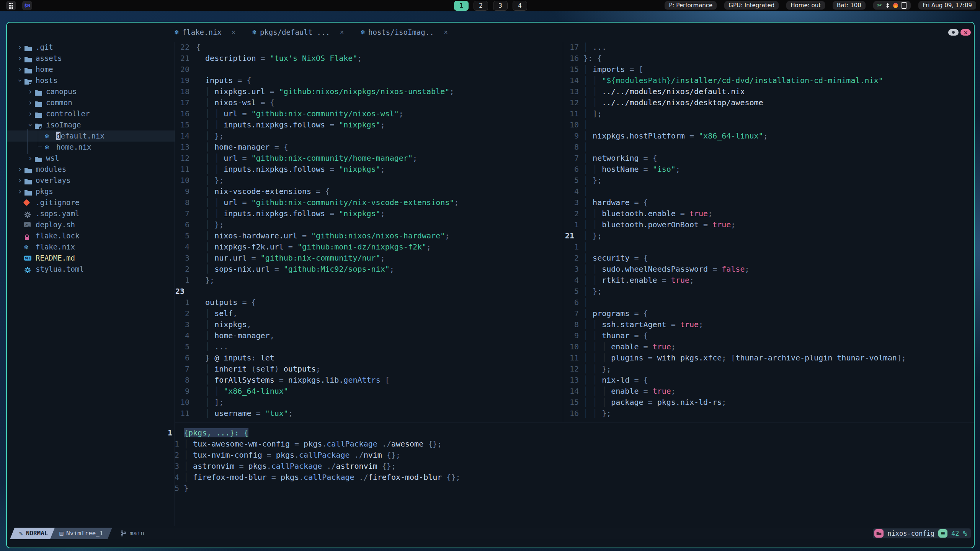  What do you see at coordinates (751, 5) in the screenshot?
I see `status-pill-label: GPU: Integrated` at bounding box center [751, 5].